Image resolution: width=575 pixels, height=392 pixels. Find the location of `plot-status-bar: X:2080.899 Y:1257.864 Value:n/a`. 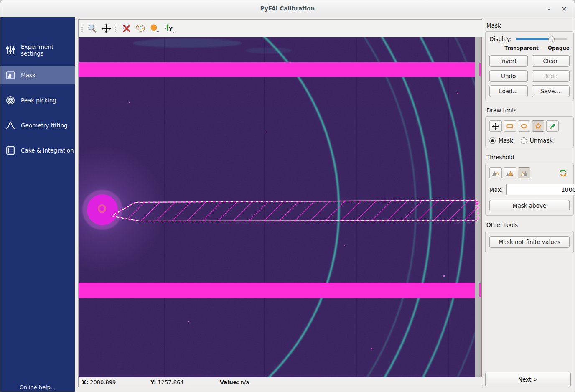

plot-status-bar: X:2080.899 Y:1257.864 Value:n/a is located at coordinates (280, 382).